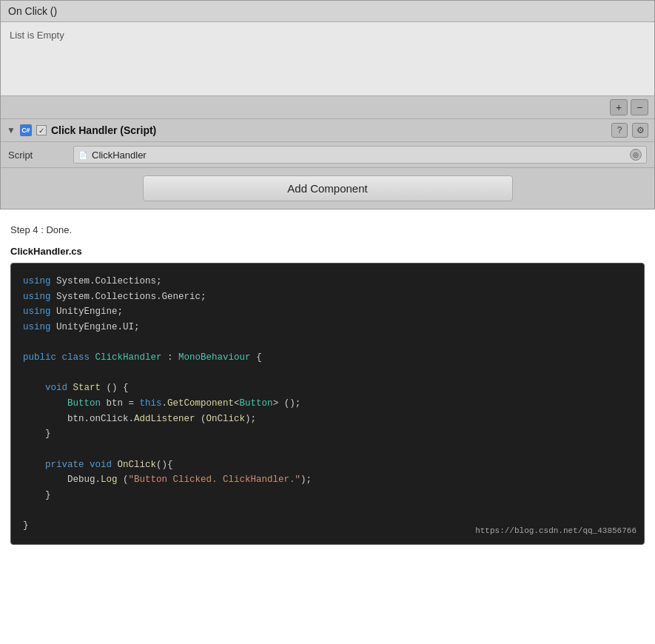 The height and width of the screenshot is (644, 655). Describe the element at coordinates (119, 155) in the screenshot. I see `script-value-text: ClickHandler` at that location.